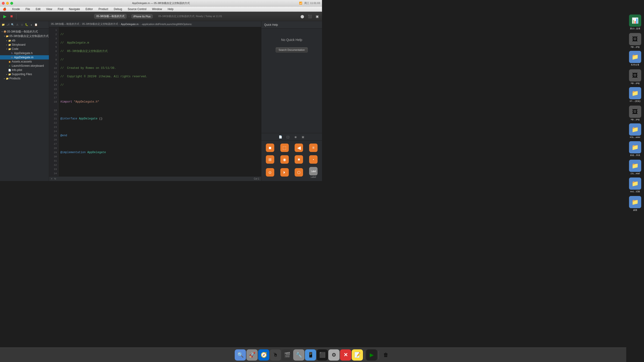  What do you see at coordinates (74, 9) in the screenshot?
I see `menu-navigate: Navigate` at bounding box center [74, 9].